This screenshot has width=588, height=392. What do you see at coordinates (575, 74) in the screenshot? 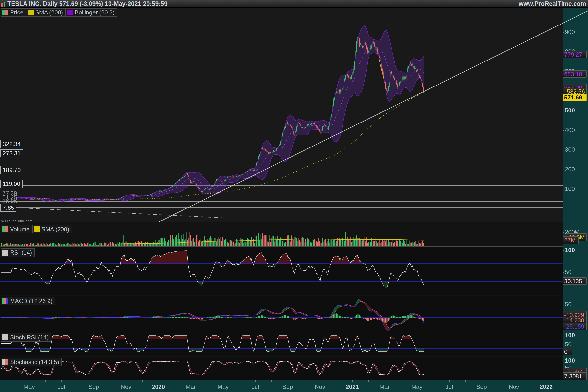
I see `value-box: 683.18` at bounding box center [575, 74].